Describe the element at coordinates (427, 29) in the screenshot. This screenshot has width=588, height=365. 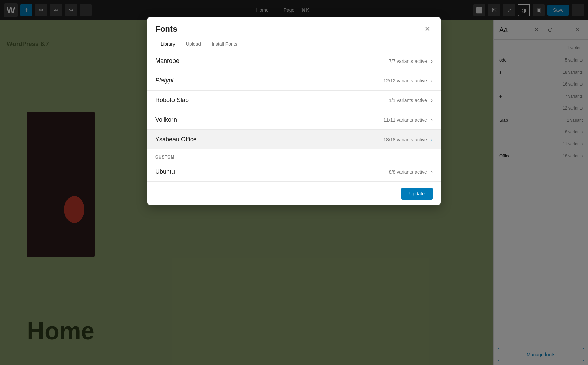
I see `modal-close-icon: ✕` at that location.